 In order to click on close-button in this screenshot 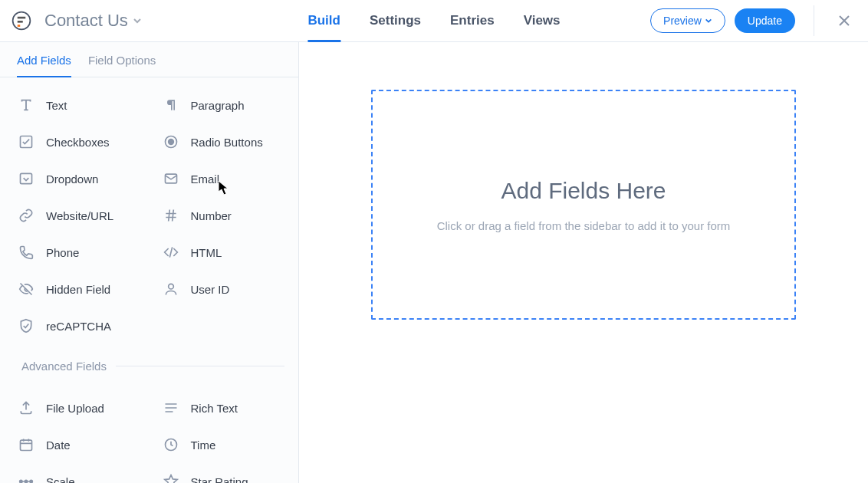, I will do `click(844, 21)`.